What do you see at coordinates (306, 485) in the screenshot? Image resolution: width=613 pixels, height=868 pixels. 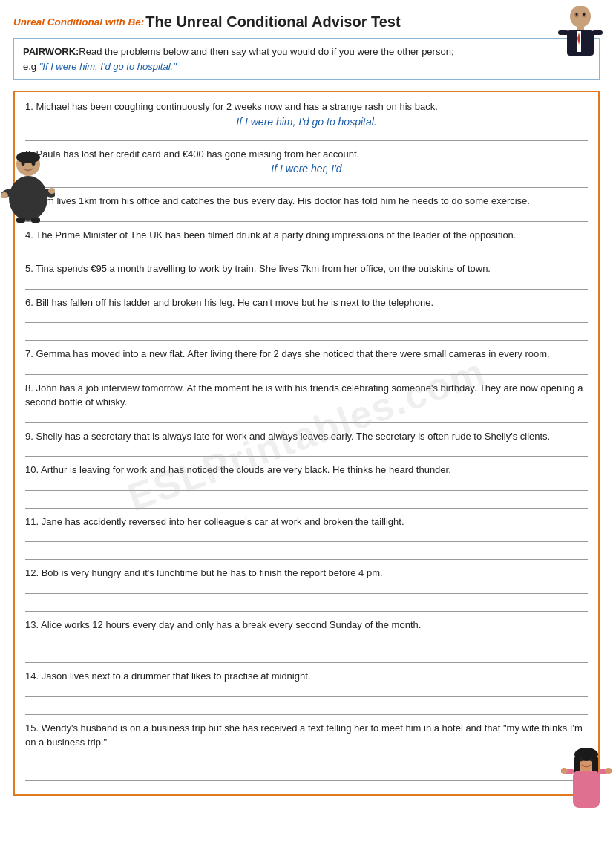 I see `question-10-line` at bounding box center [306, 485].